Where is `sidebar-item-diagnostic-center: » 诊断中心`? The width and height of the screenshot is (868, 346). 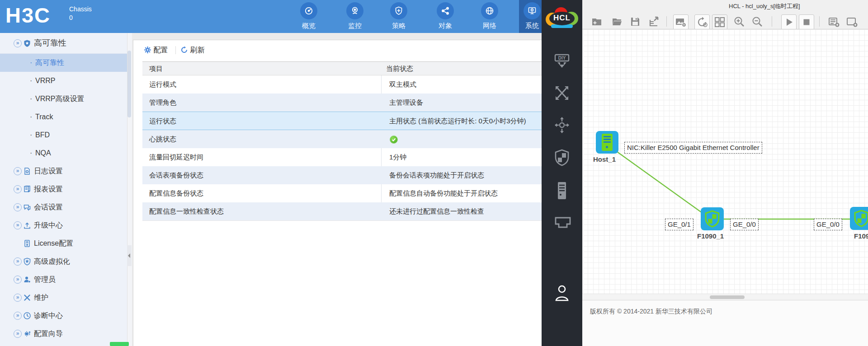 sidebar-item-diagnostic-center: » 诊断中心 is located at coordinates (63, 316).